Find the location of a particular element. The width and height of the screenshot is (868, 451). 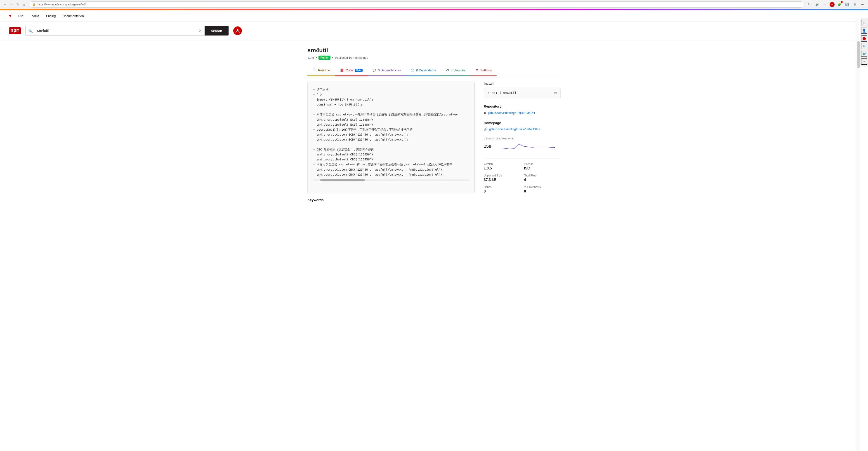

pull-requests-label: Pull Requests is located at coordinates (542, 187).